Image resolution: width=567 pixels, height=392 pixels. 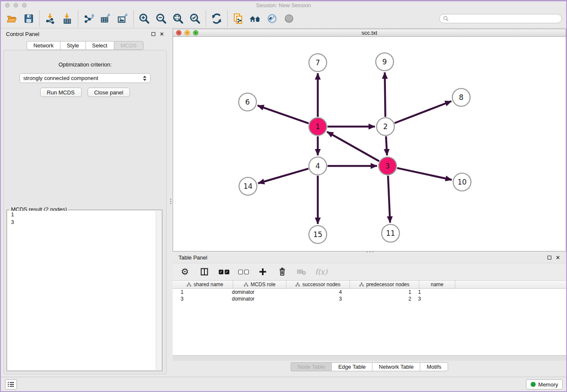 I want to click on toolbar-separator, so click(x=228, y=19).